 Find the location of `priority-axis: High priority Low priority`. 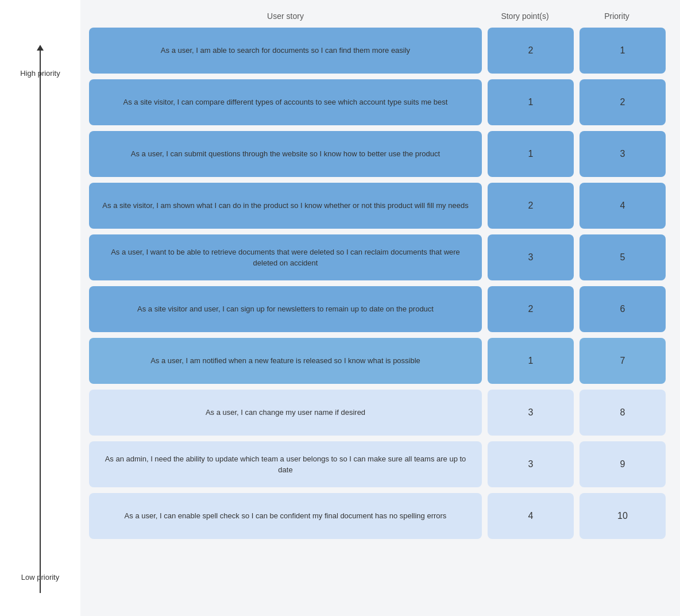

priority-axis: High priority Low priority is located at coordinates (40, 308).